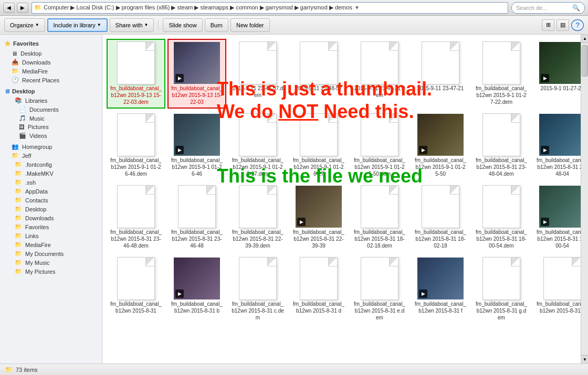 This screenshot has width=588, height=375. Describe the element at coordinates (51, 191) in the screenshot. I see `sidebar-item-appdata: 📁 AppData` at that location.